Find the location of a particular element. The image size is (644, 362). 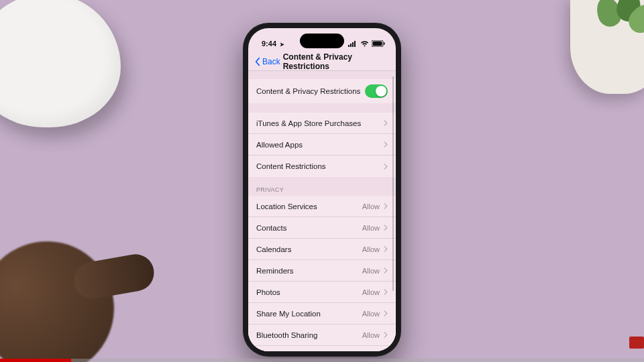

reminders-row: Reminders Allow is located at coordinates (322, 271).